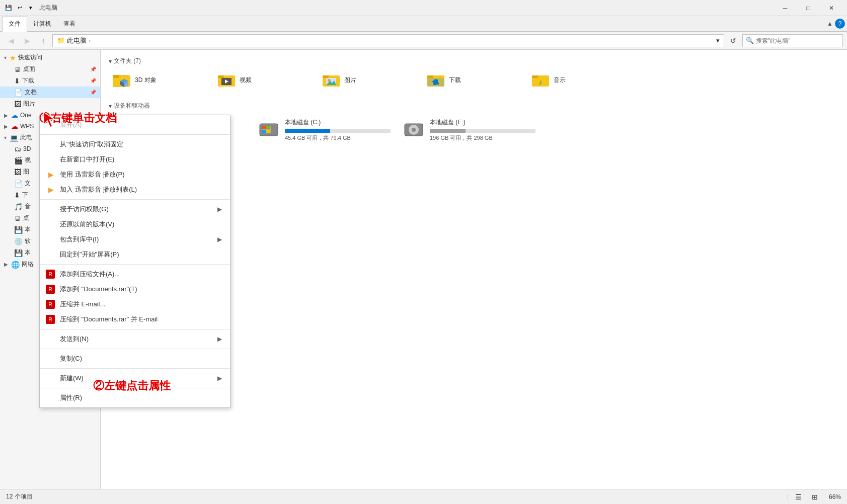 Image resolution: width=847 pixels, height=504 pixels. I want to click on onedrive-icon: ☁, so click(15, 115).